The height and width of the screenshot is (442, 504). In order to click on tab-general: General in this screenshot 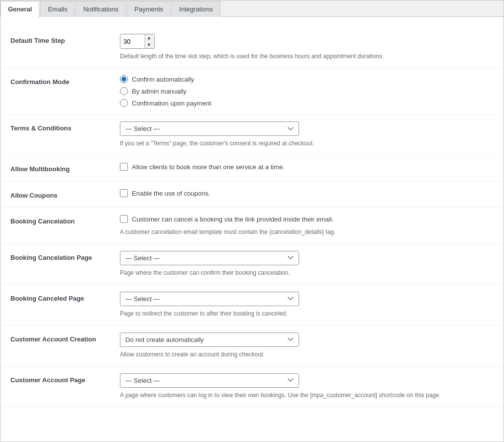, I will do `click(20, 9)`.